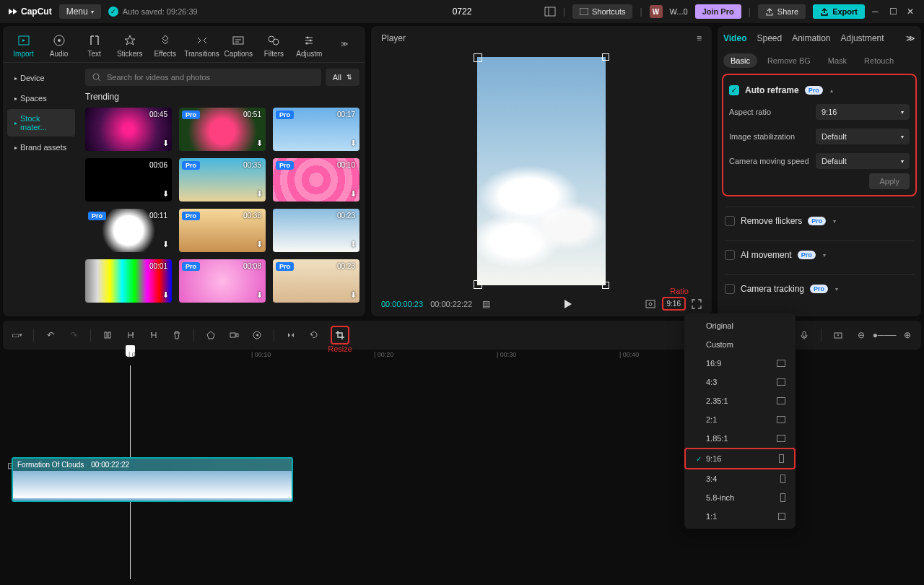  Describe the element at coordinates (838, 335) in the screenshot. I see `markers-icon` at that location.